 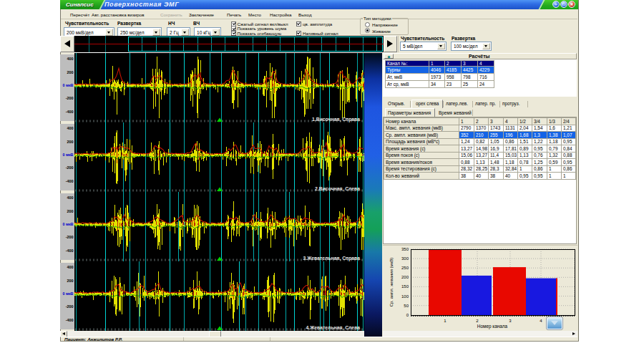 I want to click on svg-text: 200, so click(x=405, y=277).